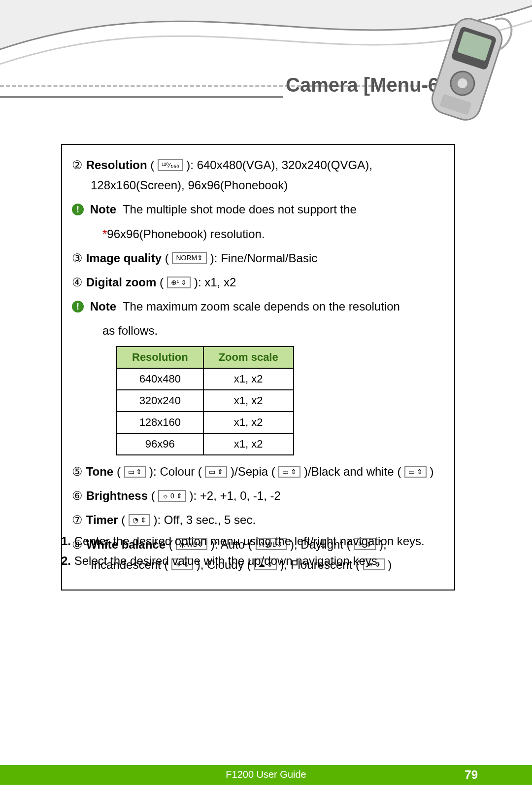  Describe the element at coordinates (471, 775) in the screenshot. I see `footer-page-number: 79` at that location.